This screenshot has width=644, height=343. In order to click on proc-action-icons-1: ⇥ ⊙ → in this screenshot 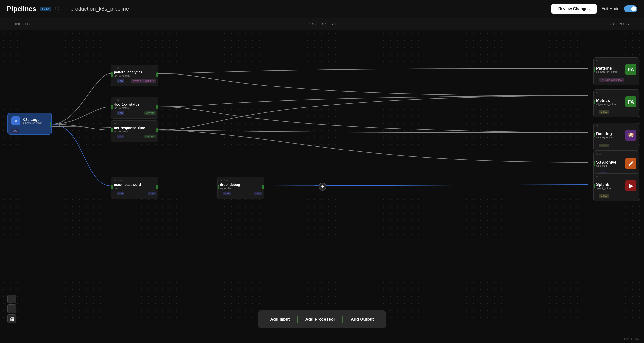, I will do `click(118, 100)`.